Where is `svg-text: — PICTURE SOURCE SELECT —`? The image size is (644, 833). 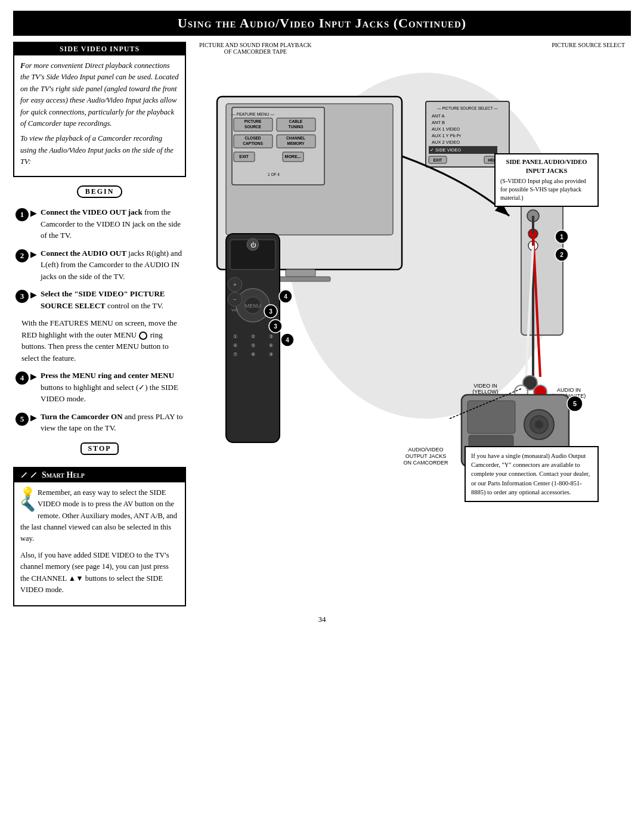 svg-text: — PICTURE SOURCE SELECT — is located at coordinates (467, 109).